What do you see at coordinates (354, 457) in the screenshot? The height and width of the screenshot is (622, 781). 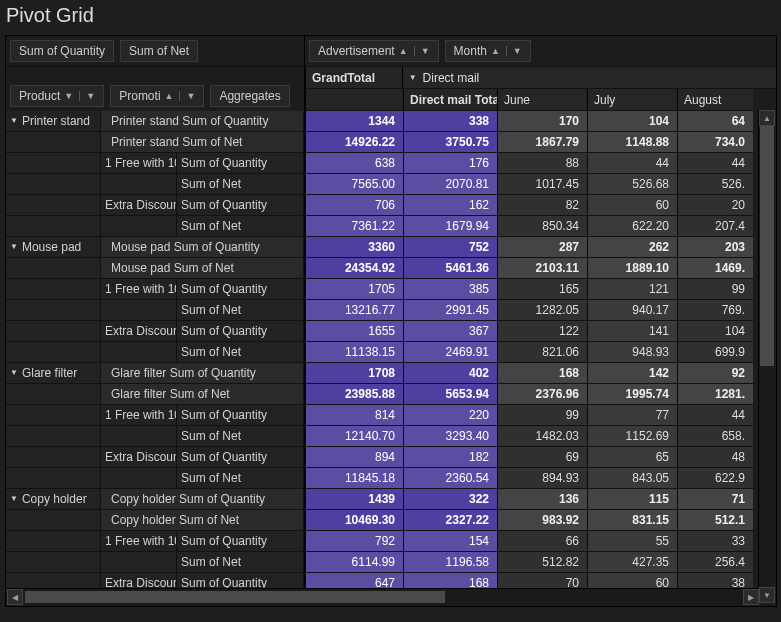 I see `cell-grandtotal: 894` at bounding box center [354, 457].